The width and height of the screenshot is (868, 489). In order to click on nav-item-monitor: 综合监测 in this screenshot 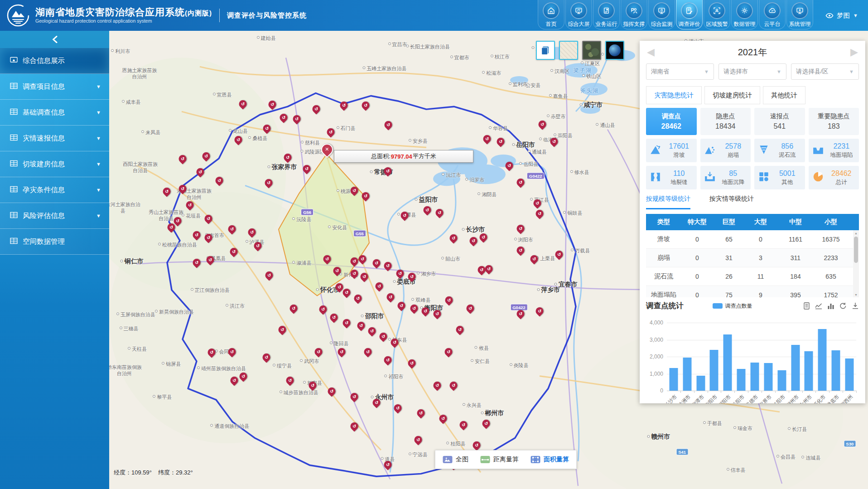, I will do `click(661, 15)`.